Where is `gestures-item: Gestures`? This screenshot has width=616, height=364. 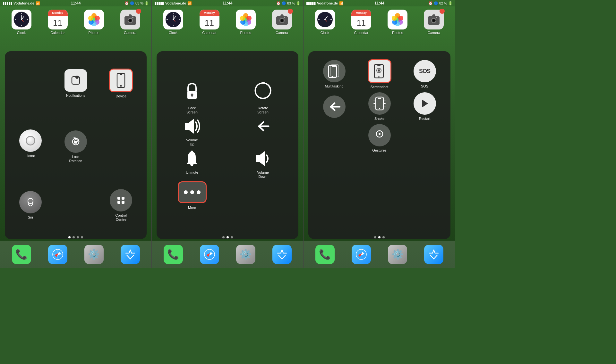
gestures-item: Gestures is located at coordinates (379, 138).